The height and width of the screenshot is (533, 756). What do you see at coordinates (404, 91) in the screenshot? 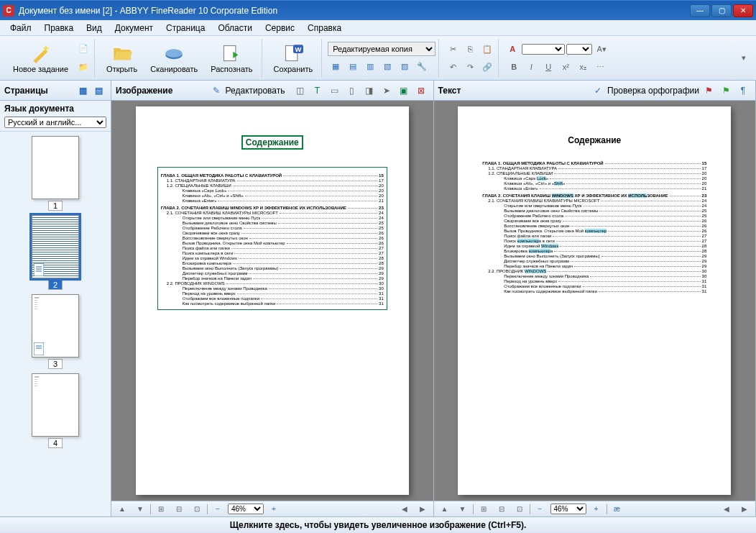
I see `area4-icon: ▣` at bounding box center [404, 91].